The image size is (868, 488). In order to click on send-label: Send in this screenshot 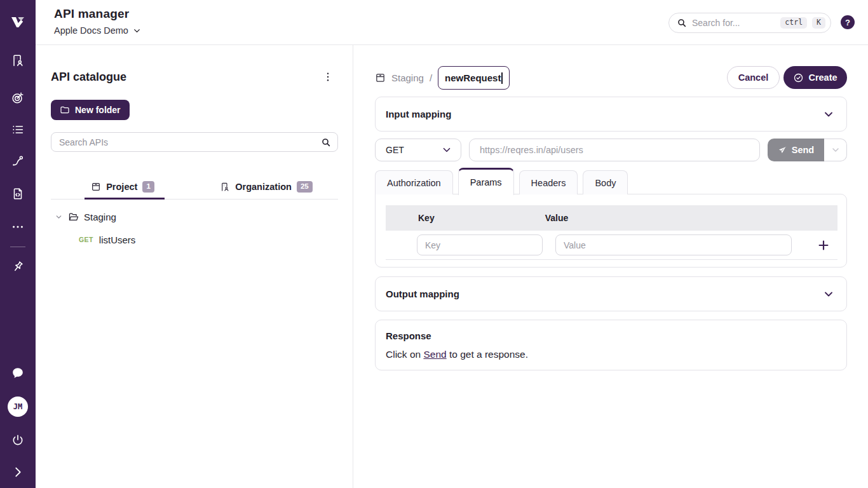, I will do `click(803, 150)`.